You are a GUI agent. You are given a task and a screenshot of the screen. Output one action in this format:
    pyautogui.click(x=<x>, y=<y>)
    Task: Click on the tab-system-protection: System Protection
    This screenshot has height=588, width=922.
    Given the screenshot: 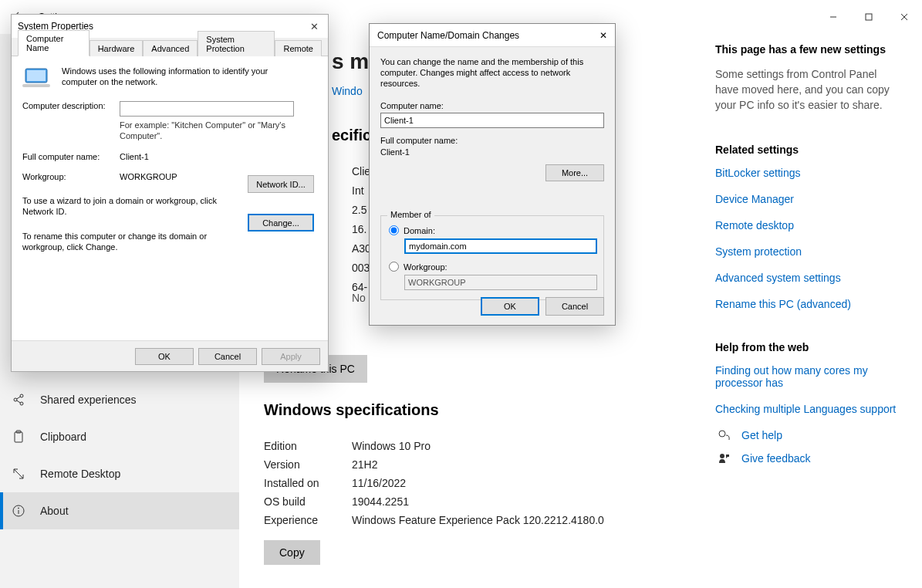 What is the action you would take?
    pyautogui.click(x=236, y=43)
    